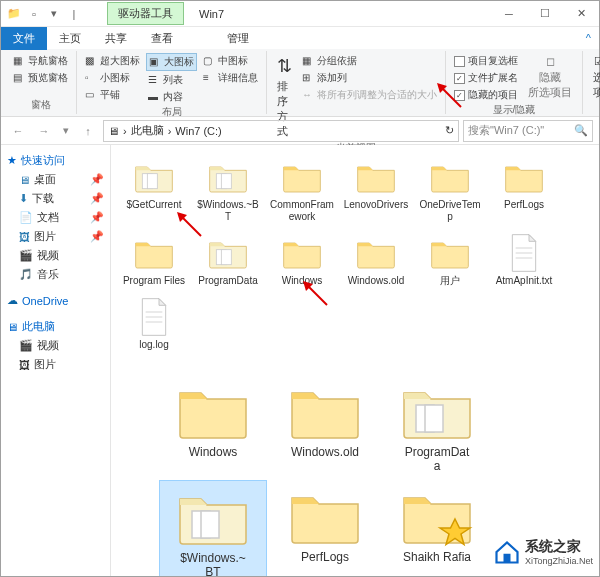 Image resolution: width=600 pixels, height=577 pixels. Describe the element at coordinates (370, 78) in the screenshot. I see `addcolumns-button: ⊞添加列` at that location.